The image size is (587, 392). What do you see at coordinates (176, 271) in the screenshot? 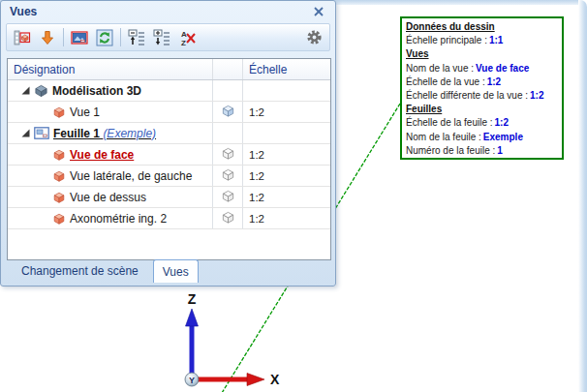
I see `tab-vues: Vues` at bounding box center [176, 271].